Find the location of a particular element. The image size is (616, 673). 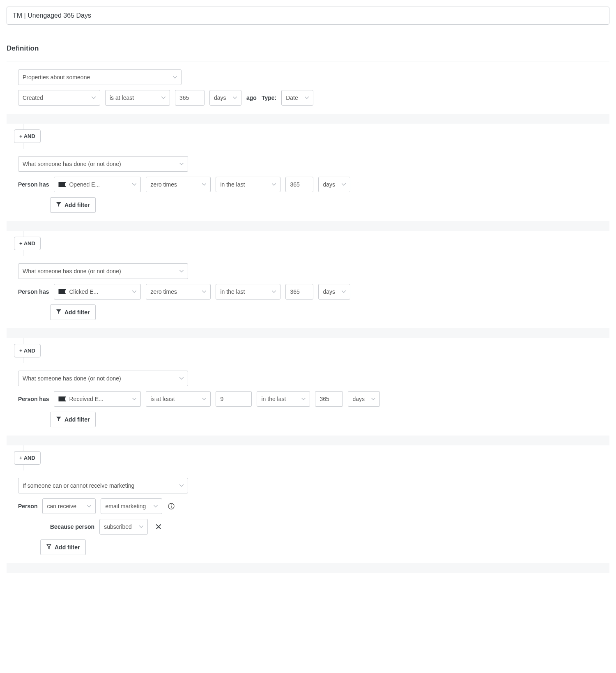

type-select: Date is located at coordinates (297, 98).